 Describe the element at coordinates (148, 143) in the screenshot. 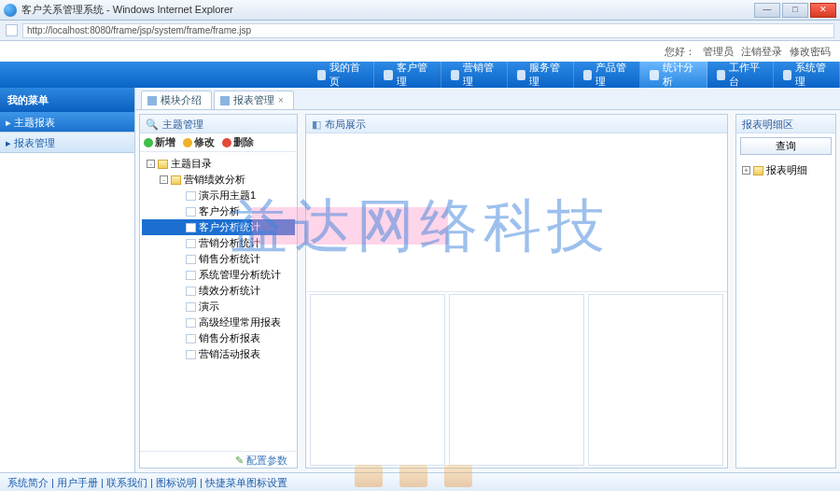

I see `add-icon` at that location.